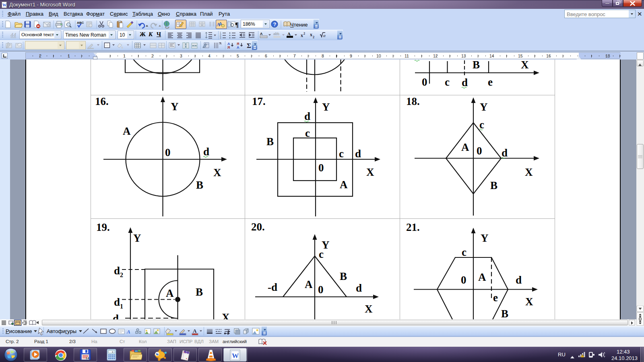 The image size is (644, 362). I want to click on svg-text: 20., so click(258, 227).